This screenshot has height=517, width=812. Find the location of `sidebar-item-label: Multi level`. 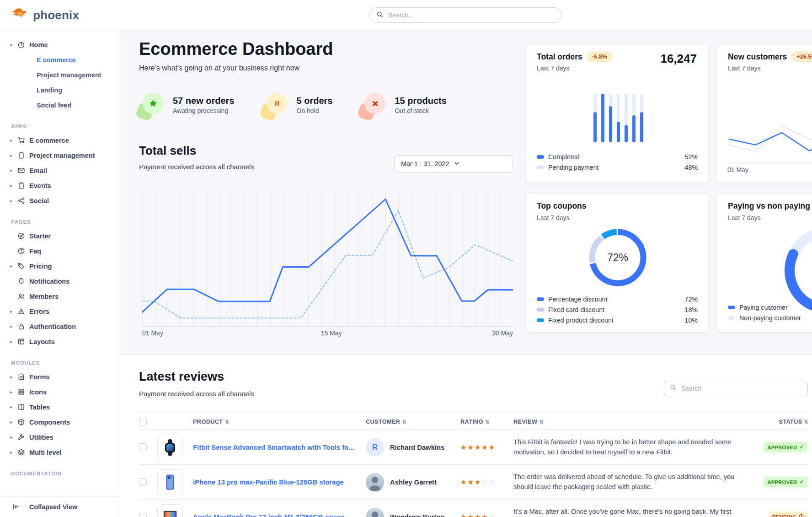

sidebar-item-label: Multi level is located at coordinates (46, 452).